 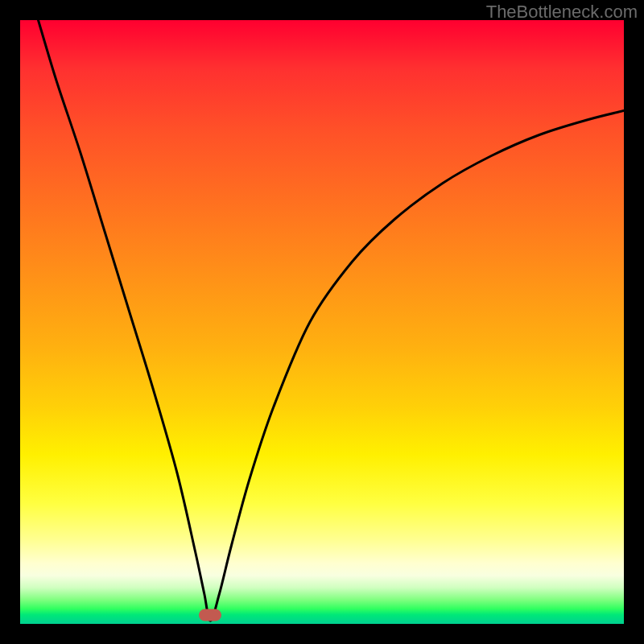 I want to click on optimal-marker, so click(x=210, y=615).